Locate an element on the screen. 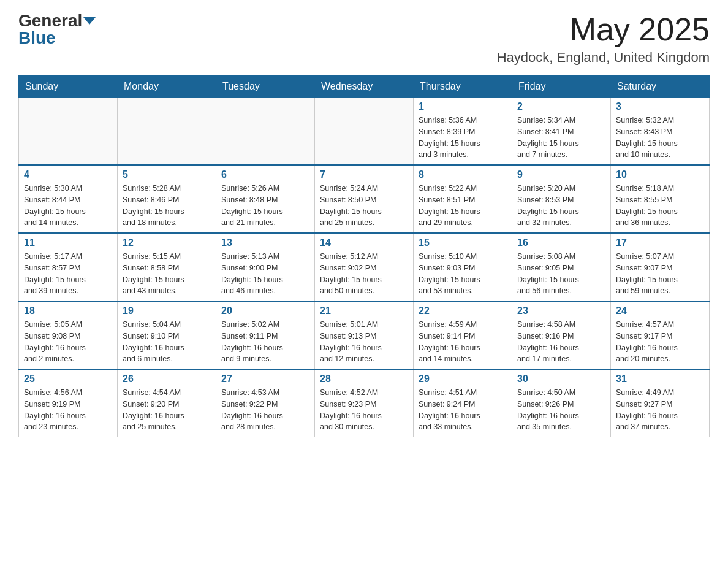 The height and width of the screenshot is (563, 728). day-info: Sunrise: 4:52 AMSunset: 9:23 PMDaylight:… is located at coordinates (364, 410).